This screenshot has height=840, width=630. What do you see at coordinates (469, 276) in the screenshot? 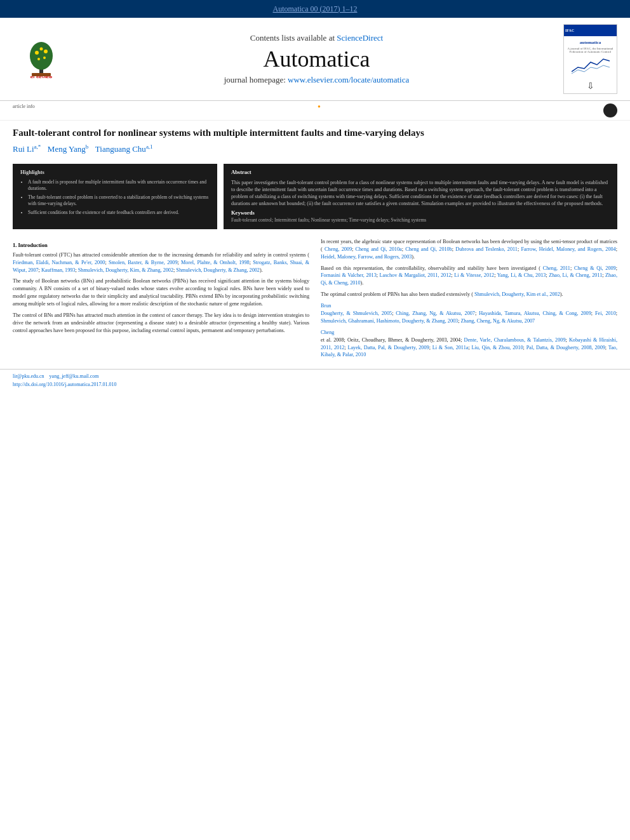
I see `right-text-2: Based on this representation, the contro…` at bounding box center [469, 276].